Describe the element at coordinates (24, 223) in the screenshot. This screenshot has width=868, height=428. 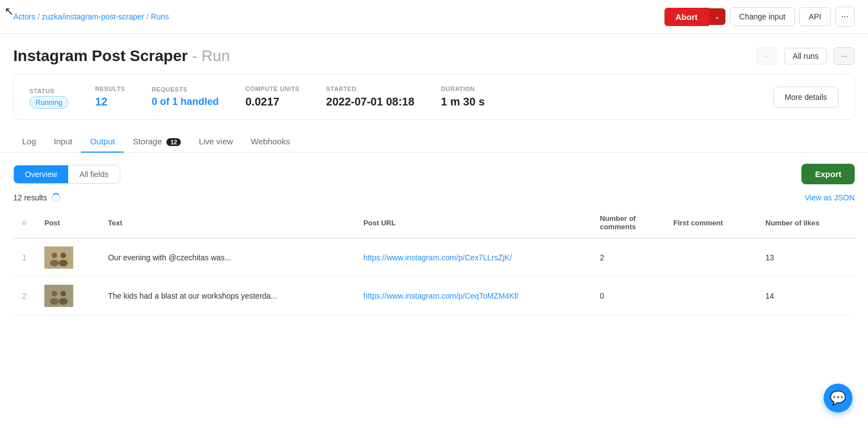
I see `col-num: #` at that location.